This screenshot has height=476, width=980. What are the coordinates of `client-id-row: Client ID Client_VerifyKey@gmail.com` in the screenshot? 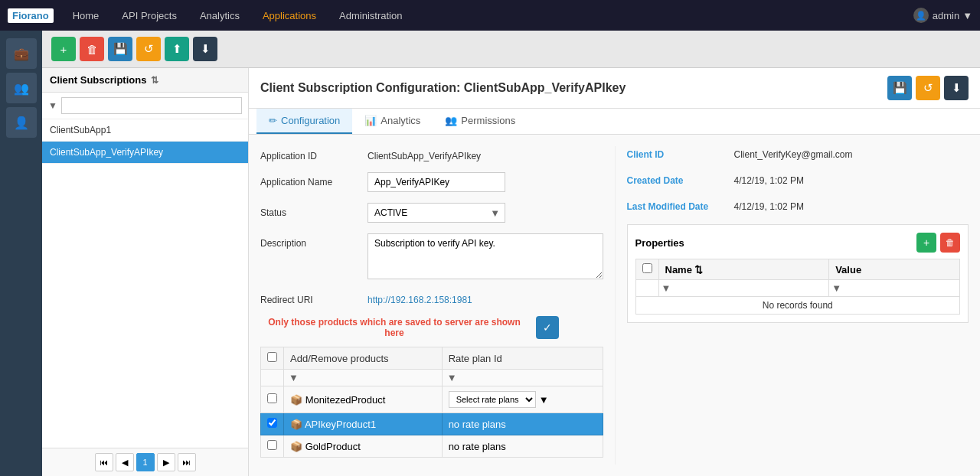 It's located at (798, 153).